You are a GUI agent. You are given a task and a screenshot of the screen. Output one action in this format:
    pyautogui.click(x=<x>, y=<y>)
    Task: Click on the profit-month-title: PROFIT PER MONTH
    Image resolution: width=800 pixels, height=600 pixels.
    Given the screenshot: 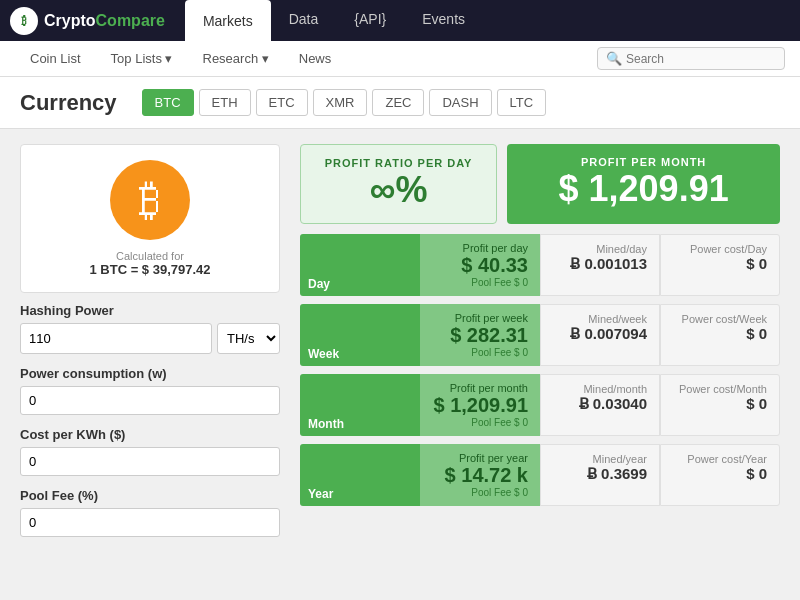 What is the action you would take?
    pyautogui.click(x=644, y=162)
    